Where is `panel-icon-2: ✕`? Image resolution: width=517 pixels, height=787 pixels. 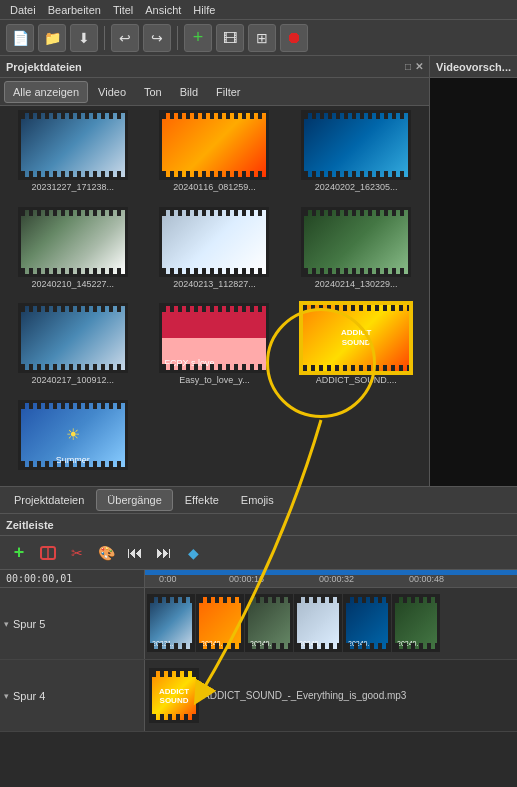 panel-icon-2: ✕ is located at coordinates (419, 66).